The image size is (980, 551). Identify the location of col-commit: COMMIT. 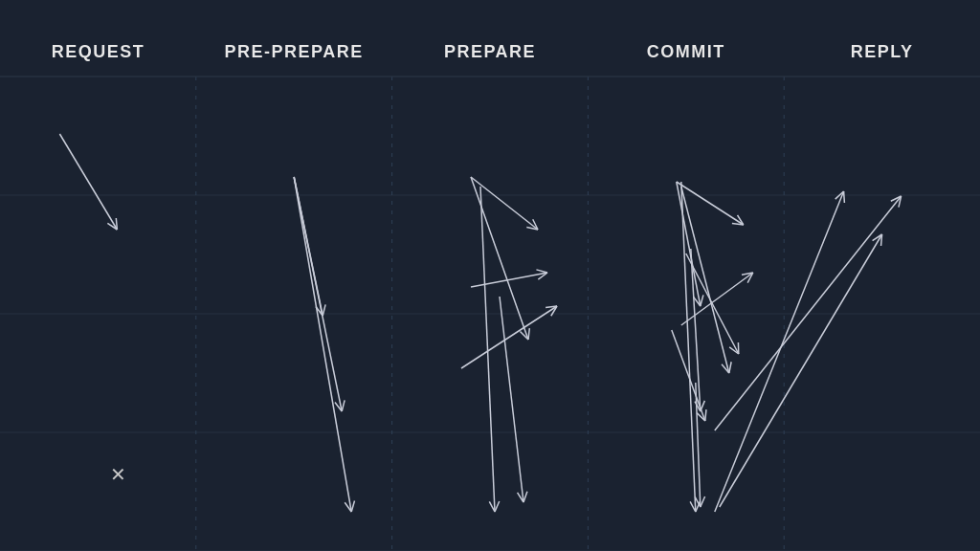
(685, 38).